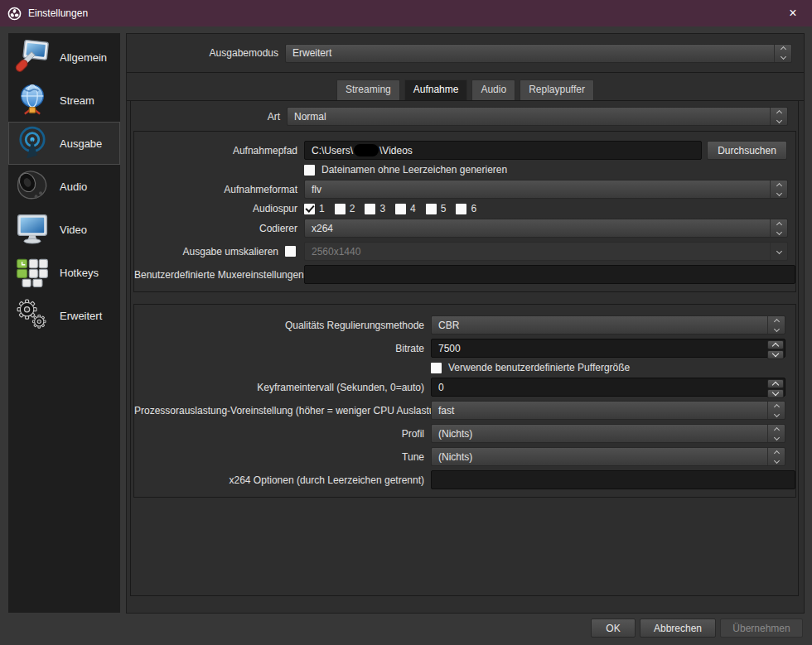 The width and height of the screenshot is (812, 645). What do you see at coordinates (283, 387) in the screenshot?
I see `keyframe-label: Keyframeintervall (Sekunden, 0=auto)` at bounding box center [283, 387].